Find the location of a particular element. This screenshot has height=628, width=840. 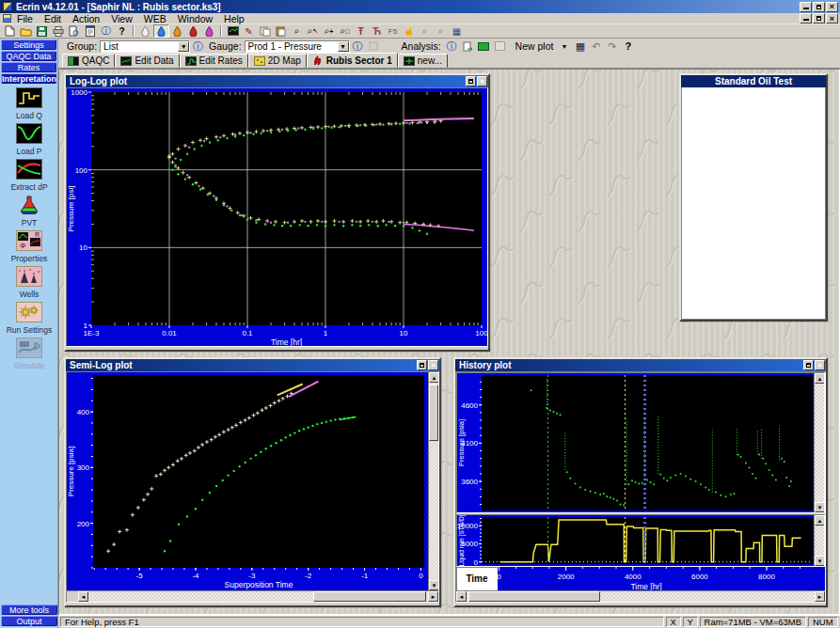

droplet-blue-icon is located at coordinates (162, 31).